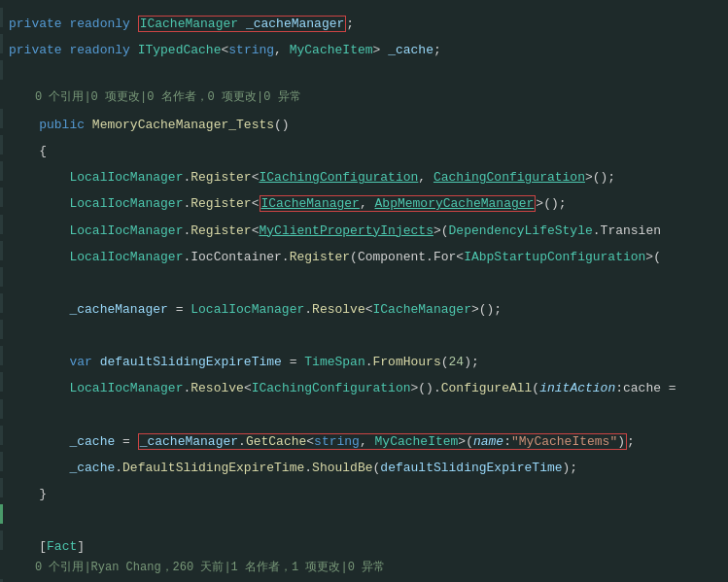 This screenshot has height=582, width=728. What do you see at coordinates (364, 97) in the screenshot?
I see `meta-info-1: 0 个引用|0 项更改|0 名作者，0 项更改|0 异常` at bounding box center [364, 97].